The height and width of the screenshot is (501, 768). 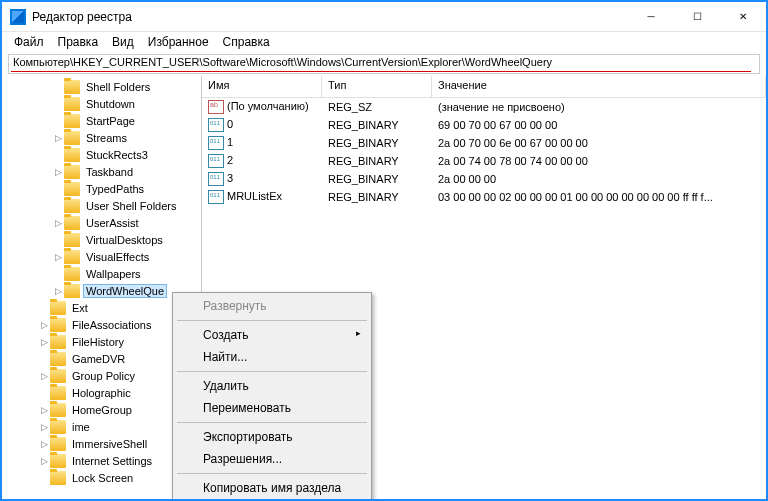 What do you see at coordinates (98, 359) in the screenshot?
I see `tree-item-label: GameDVR` at bounding box center [98, 359].